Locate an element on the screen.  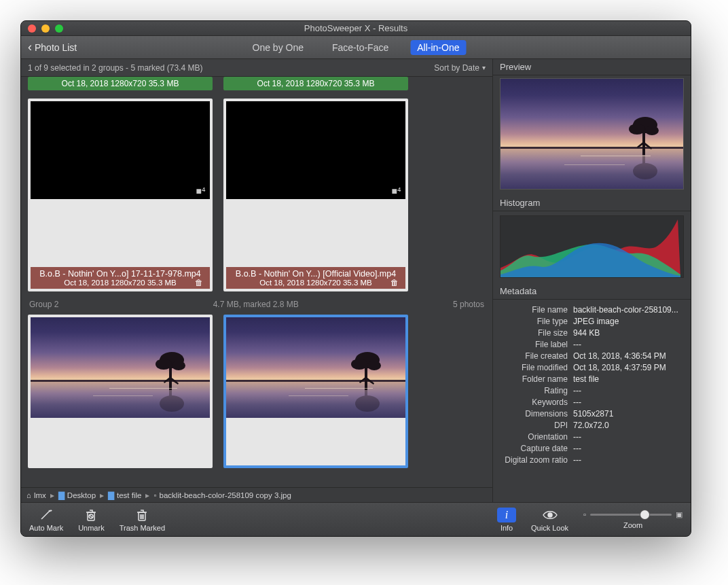
preview-image is located at coordinates (592, 134).